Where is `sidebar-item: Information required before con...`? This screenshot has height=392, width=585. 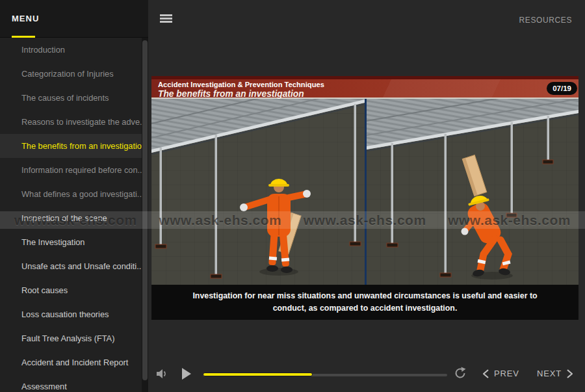
sidebar-item: Information required before con... is located at coordinates (71, 170).